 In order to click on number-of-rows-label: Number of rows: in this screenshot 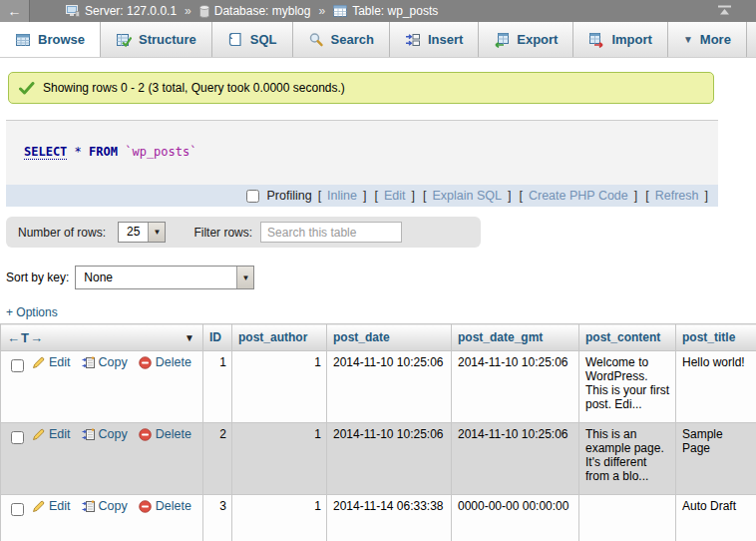, I will do `click(62, 233)`.